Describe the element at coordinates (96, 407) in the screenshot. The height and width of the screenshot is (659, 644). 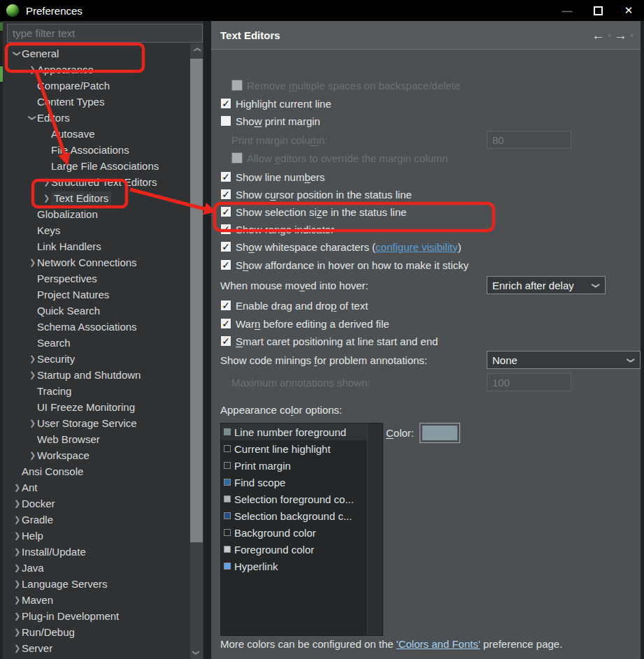
I see `sidebar-item-ui-freeze-monitoring: UI Freeze Monitoring` at that location.